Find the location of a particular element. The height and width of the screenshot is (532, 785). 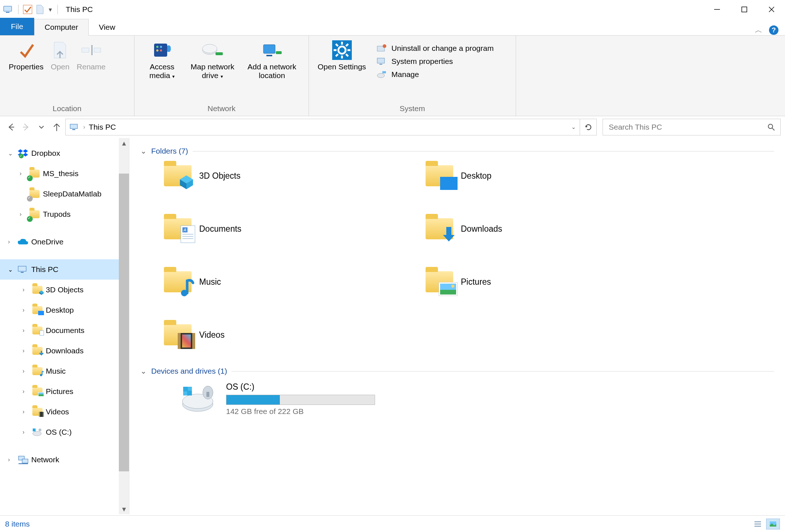

map-drive-button: Map network drive ▾ is located at coordinates (212, 60).